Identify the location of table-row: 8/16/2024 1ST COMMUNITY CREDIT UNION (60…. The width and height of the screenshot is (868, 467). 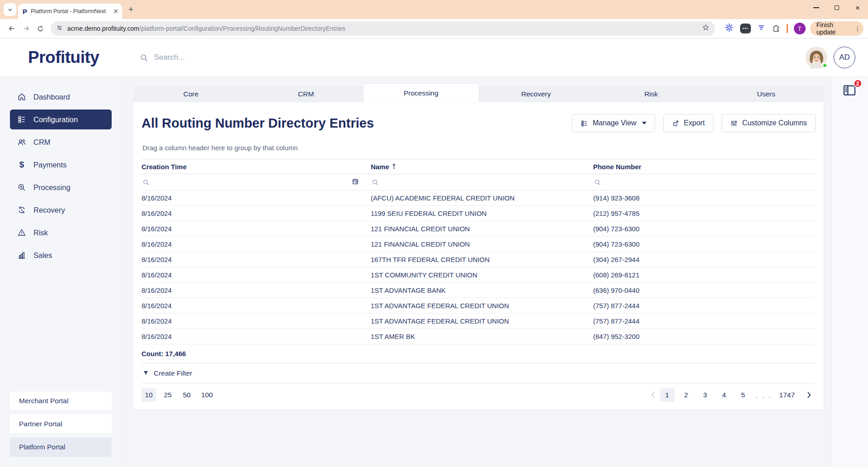
(478, 275).